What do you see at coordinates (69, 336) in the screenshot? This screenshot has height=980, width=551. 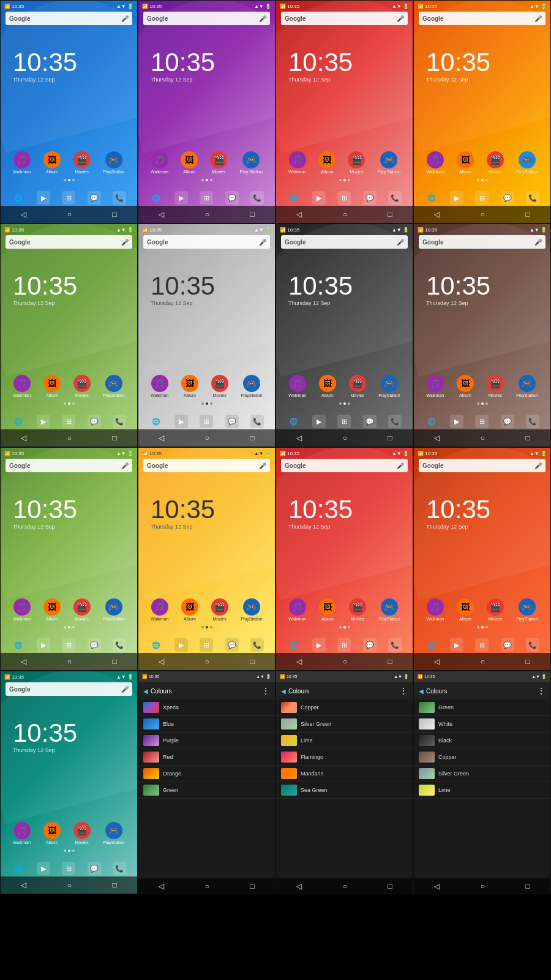 I see `phone-olive: 📶 10:35 ▲▼ 🔋 Google 🎤 10:35 Thursday 12 …` at bounding box center [69, 336].